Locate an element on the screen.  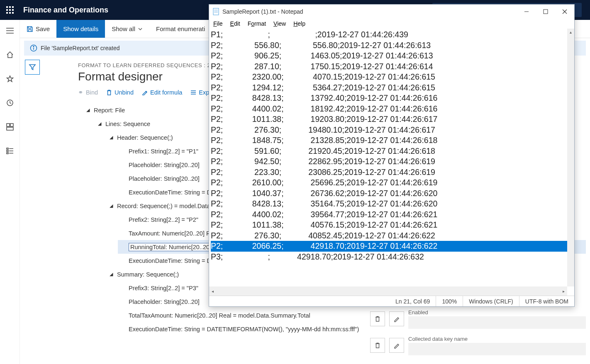
notepad-menu: File Edit Format View Help is located at coordinates (392, 24).